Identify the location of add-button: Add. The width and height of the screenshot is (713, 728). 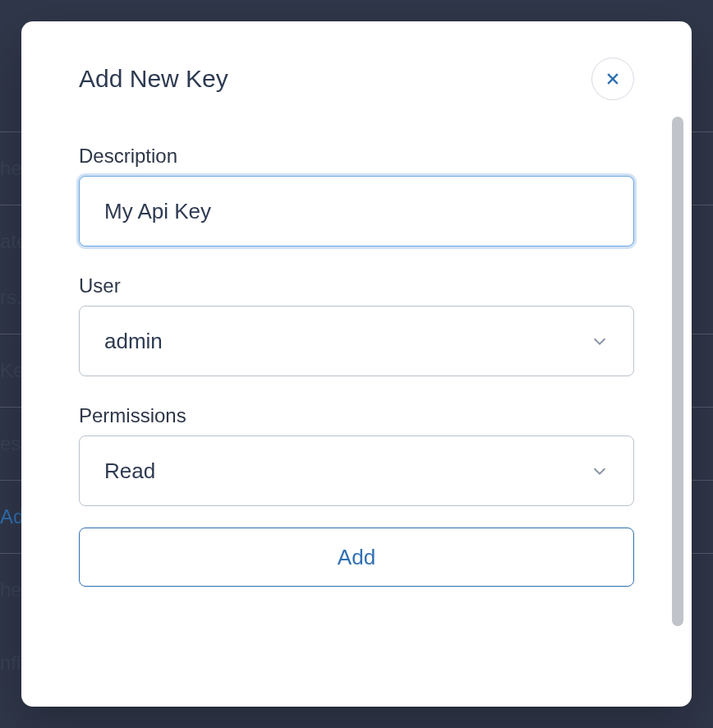
(356, 557).